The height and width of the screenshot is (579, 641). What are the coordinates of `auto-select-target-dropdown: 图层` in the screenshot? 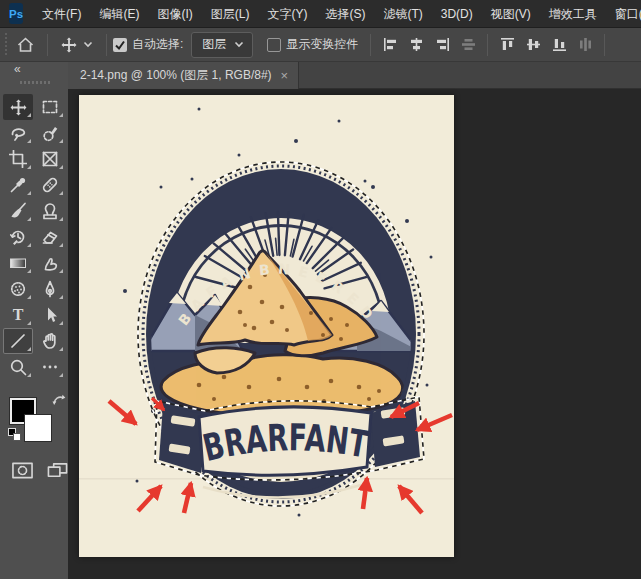 It's located at (222, 45).